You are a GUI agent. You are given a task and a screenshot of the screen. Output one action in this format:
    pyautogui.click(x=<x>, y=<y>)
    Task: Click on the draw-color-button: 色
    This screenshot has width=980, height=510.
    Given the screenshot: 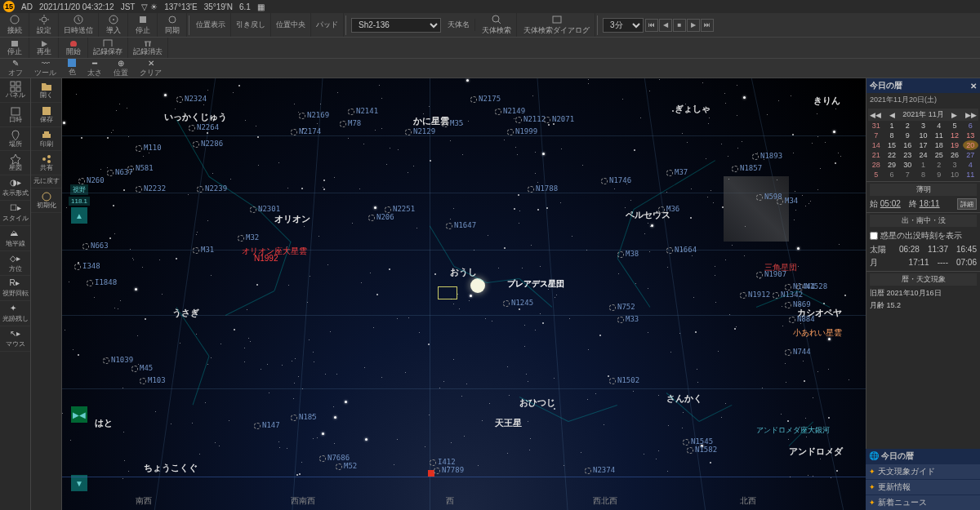 What is the action you would take?
    pyautogui.click(x=72, y=69)
    